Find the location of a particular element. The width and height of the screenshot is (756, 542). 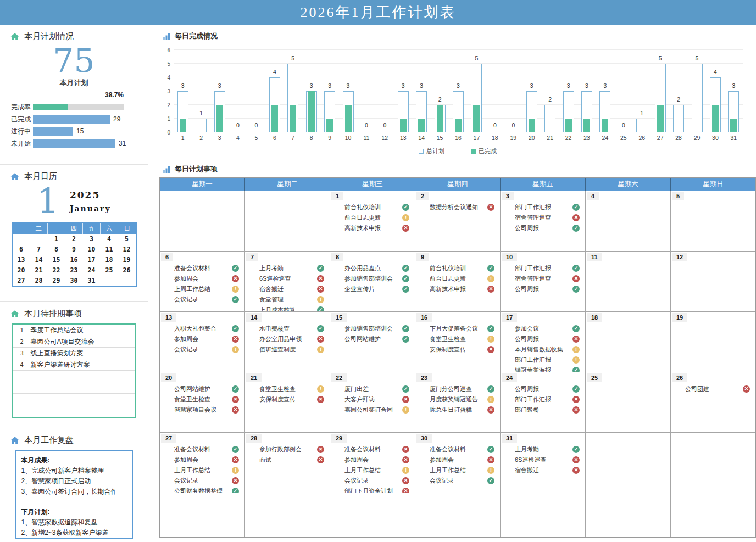

schedule-day-cell-3: 3部门工作汇报✓宿舍管理巡查✕公司周报✓ is located at coordinates (543, 221).